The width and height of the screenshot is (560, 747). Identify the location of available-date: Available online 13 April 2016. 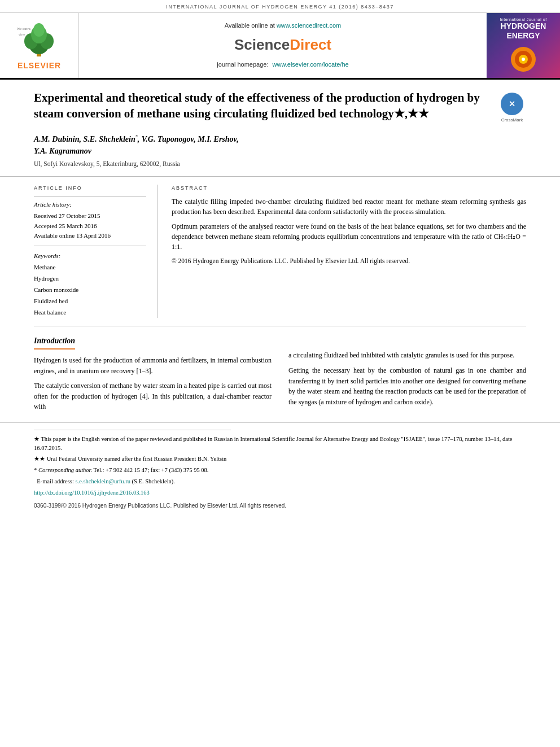
(90, 236).